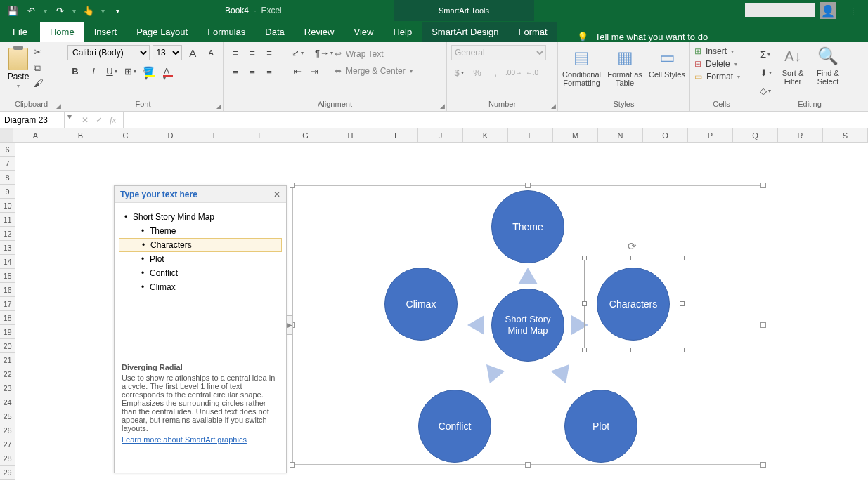 The image size is (868, 495). I want to click on column-header: A, so click(36, 135).